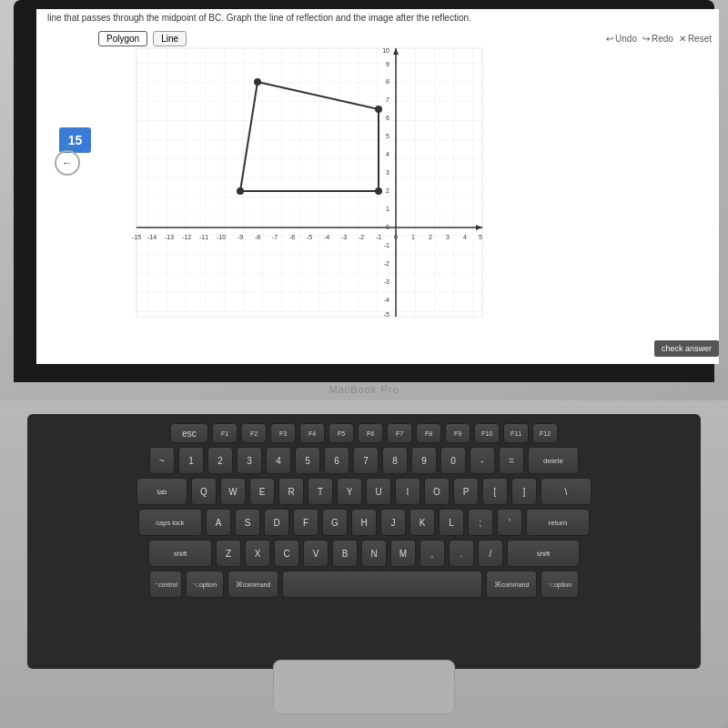 This screenshot has width=728, height=728. I want to click on key-x: X, so click(258, 553).